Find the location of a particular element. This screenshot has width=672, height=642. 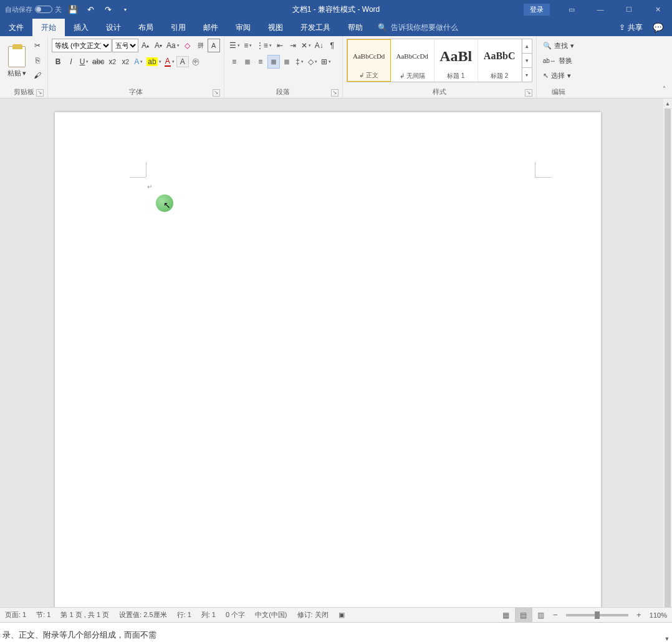

status-lang: 中文(中国) is located at coordinates (271, 615).